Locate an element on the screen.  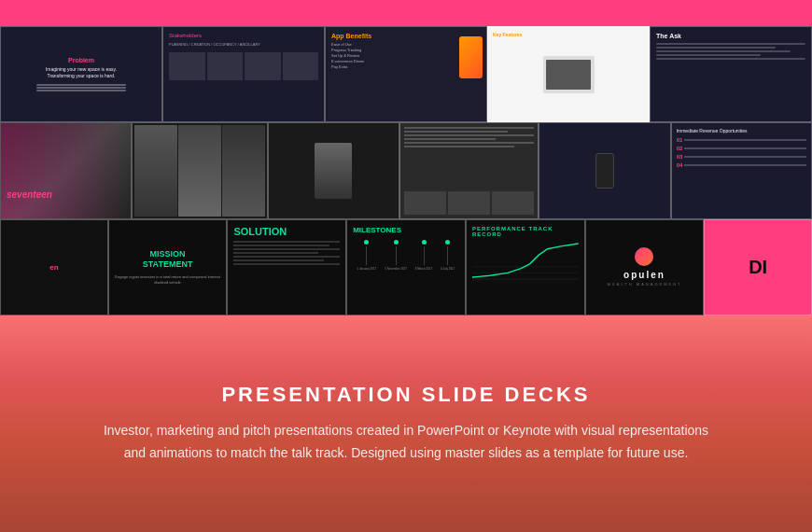
slide-the-ask: The Ask is located at coordinates (731, 75).